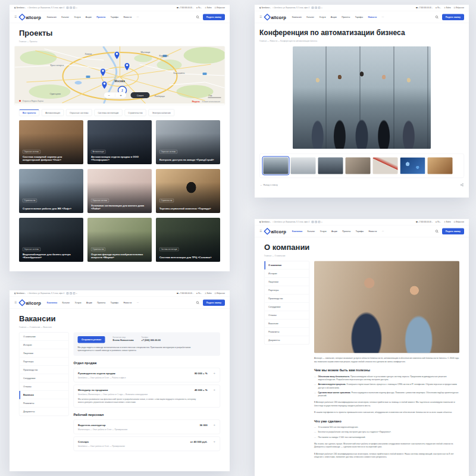 The width and height of the screenshot is (476, 476). I want to click on vacancy-card: Слесарь от 40 000 руб. + Челябинск — Опы…, so click(148, 444).